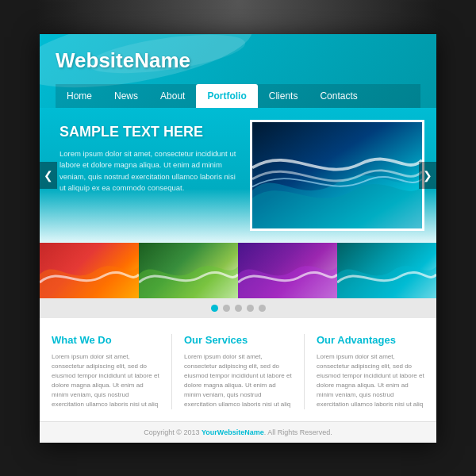 The width and height of the screenshot is (476, 476). Describe the element at coordinates (238, 340) in the screenshot. I see `col-2-title: Our Services` at that location.